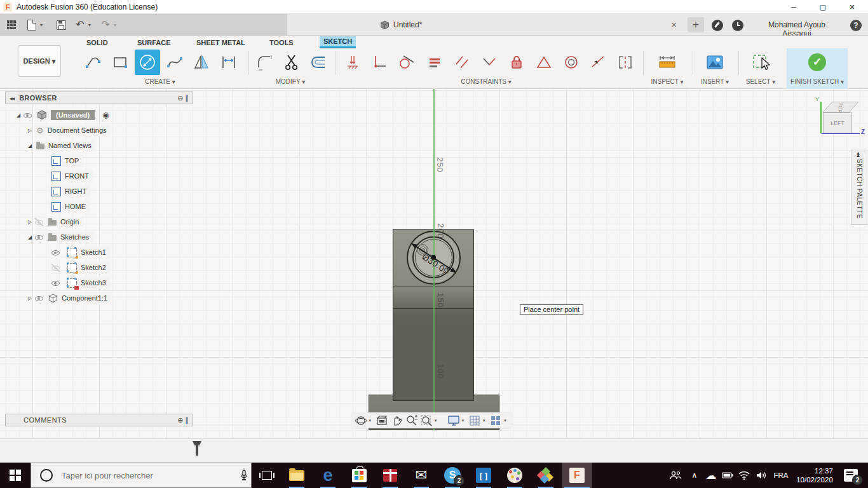  What do you see at coordinates (435, 62) in the screenshot?
I see `equal-constraint` at bounding box center [435, 62].